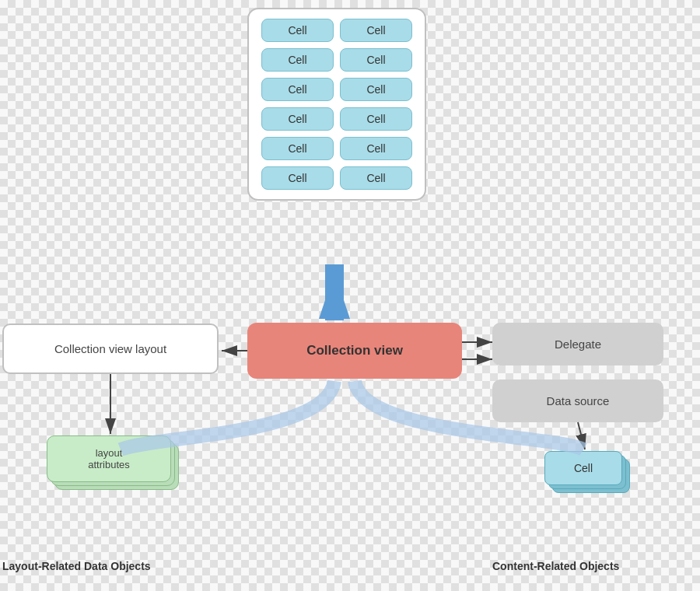 Image resolution: width=700 pixels, height=591 pixels. What do you see at coordinates (337, 104) in the screenshot?
I see `collection-view-grid: Cell Cell Cell Cell Cell Cell Cell Cell …` at bounding box center [337, 104].